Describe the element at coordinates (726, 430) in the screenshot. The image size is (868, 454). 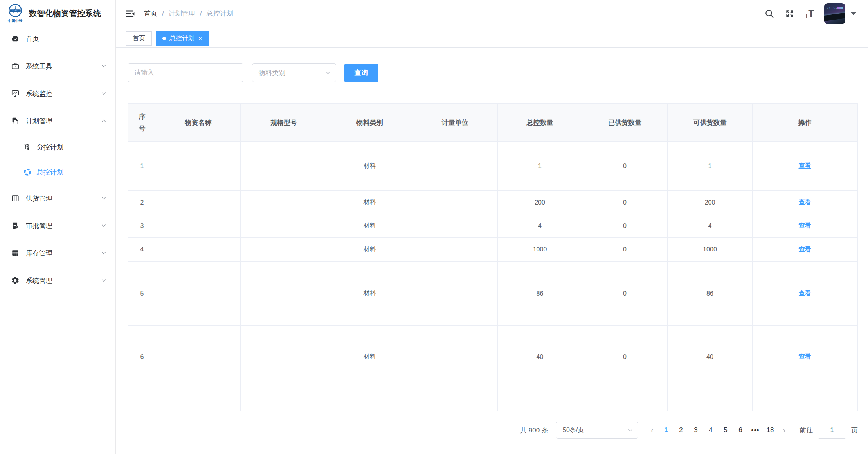
I see `page-5: 5` at that location.